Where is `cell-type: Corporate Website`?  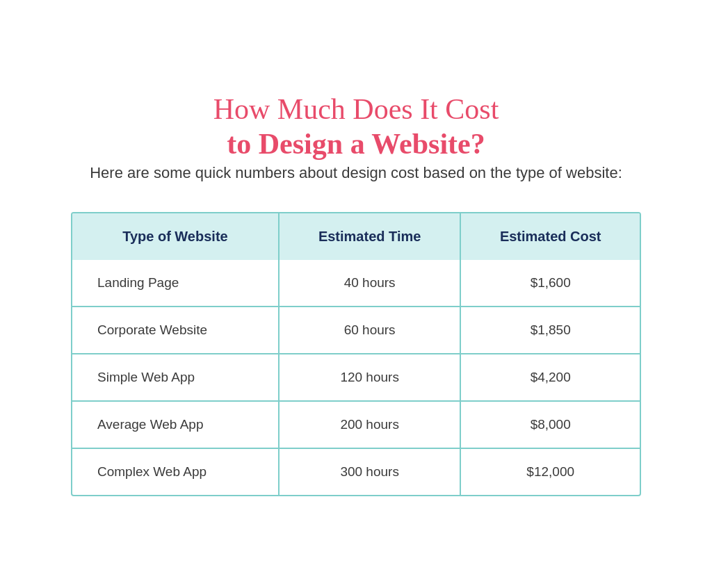 cell-type: Corporate Website is located at coordinates (175, 330).